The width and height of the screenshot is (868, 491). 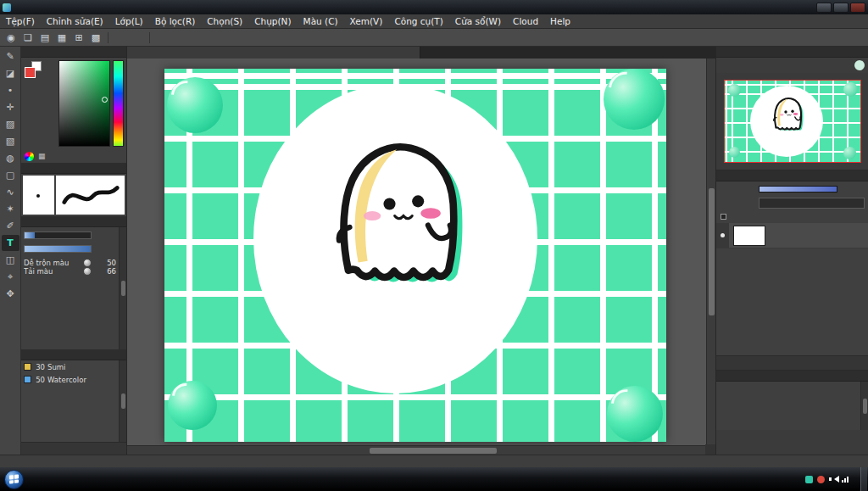 What do you see at coordinates (858, 8) in the screenshot?
I see `close-button` at bounding box center [858, 8].